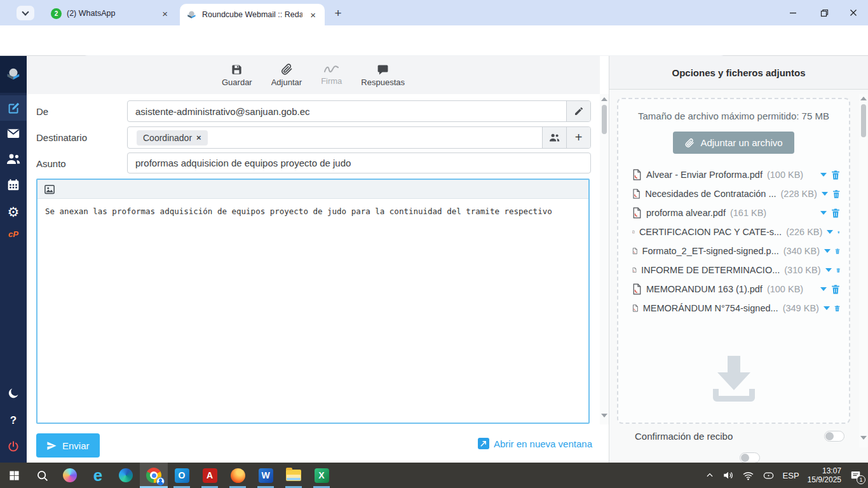  Describe the element at coordinates (704, 289) in the screenshot. I see `attachment-name: MEMORANDUM 163 (1).pdf` at that location.